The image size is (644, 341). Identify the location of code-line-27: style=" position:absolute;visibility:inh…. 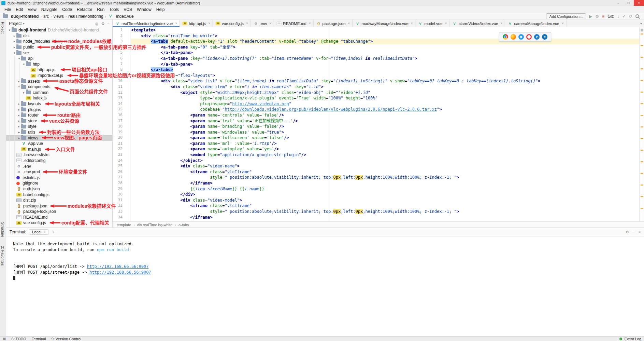
(385, 178).